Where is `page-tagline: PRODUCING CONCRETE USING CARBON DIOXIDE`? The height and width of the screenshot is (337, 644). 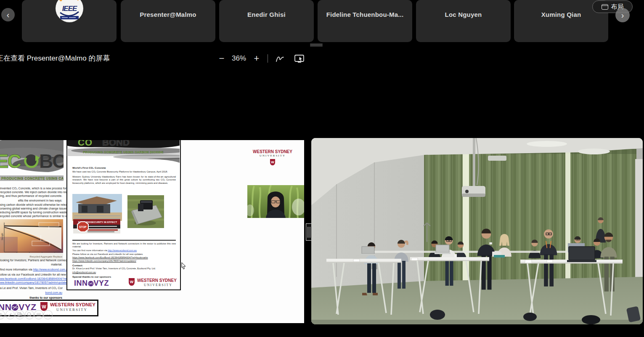 page-tagline: PRODUCING CONCRETE USING CARBON DIOXIDE is located at coordinates (123, 152).